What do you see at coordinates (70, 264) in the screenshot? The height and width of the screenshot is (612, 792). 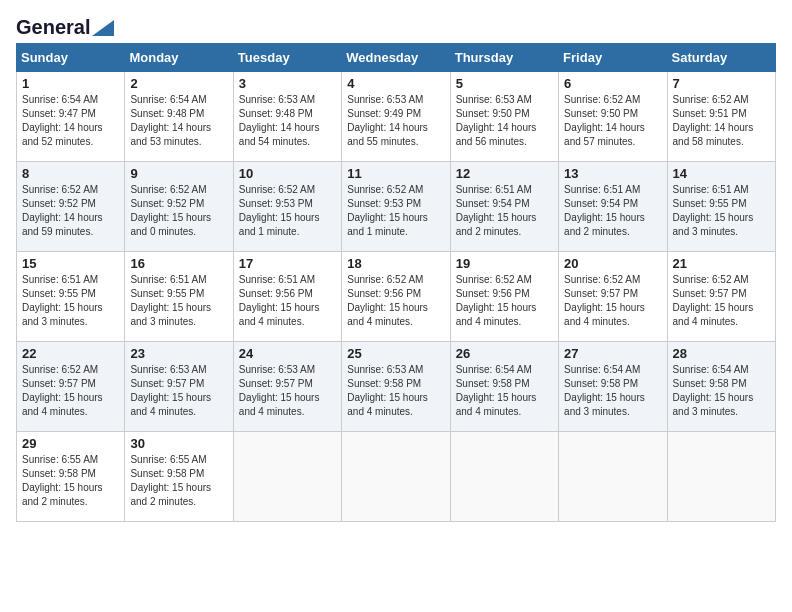 I see `day-number: 15` at bounding box center [70, 264].